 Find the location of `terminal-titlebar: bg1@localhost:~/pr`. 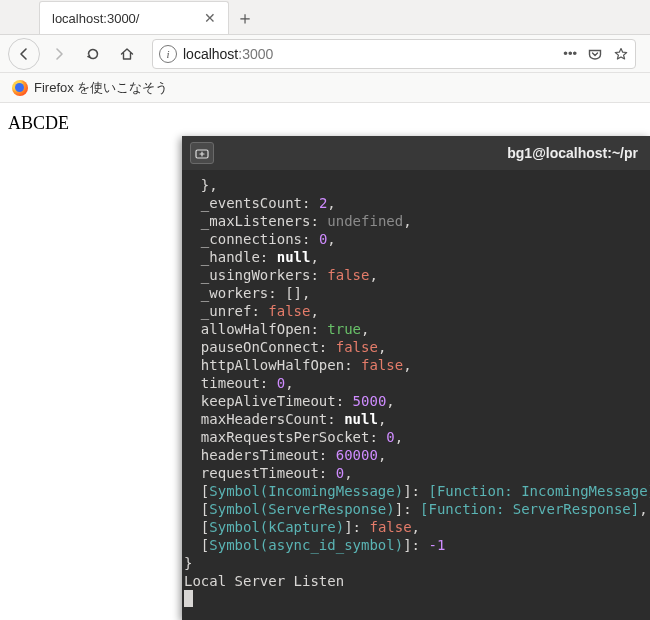

terminal-titlebar: bg1@localhost:~/pr is located at coordinates (416, 153).